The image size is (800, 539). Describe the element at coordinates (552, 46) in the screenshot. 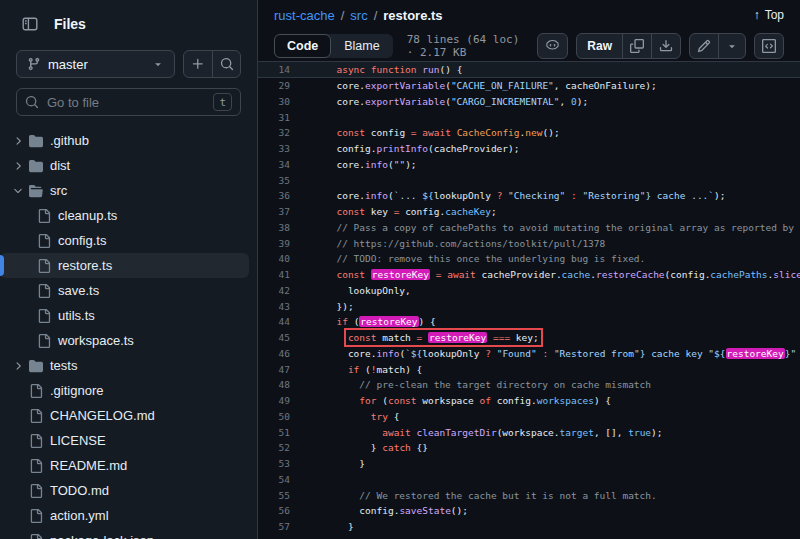

I see `copilot-button-group` at that location.